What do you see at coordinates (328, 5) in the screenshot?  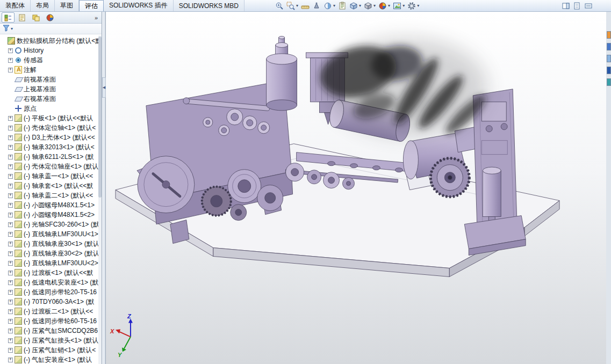 I see `section-view-icon` at bounding box center [328, 5].